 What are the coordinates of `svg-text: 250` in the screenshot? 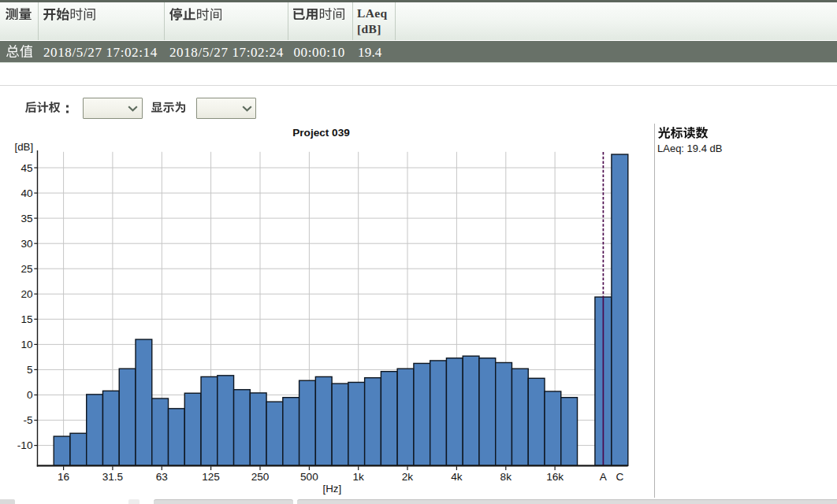 It's located at (260, 477).